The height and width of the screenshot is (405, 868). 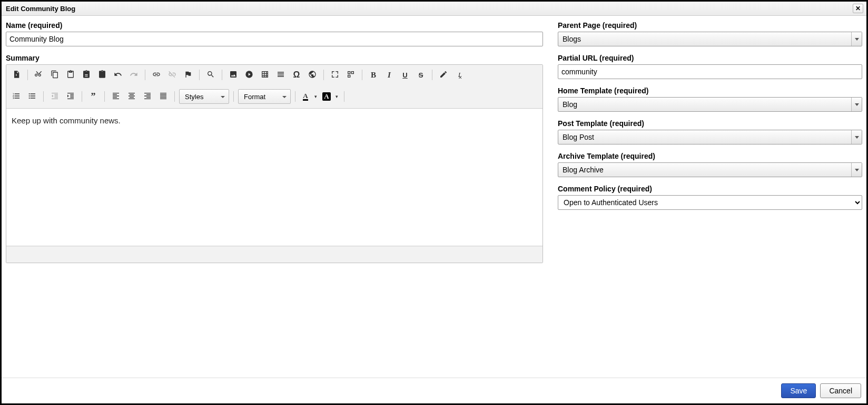 What do you see at coordinates (163, 97) in the screenshot?
I see `align-justify-button` at bounding box center [163, 97].